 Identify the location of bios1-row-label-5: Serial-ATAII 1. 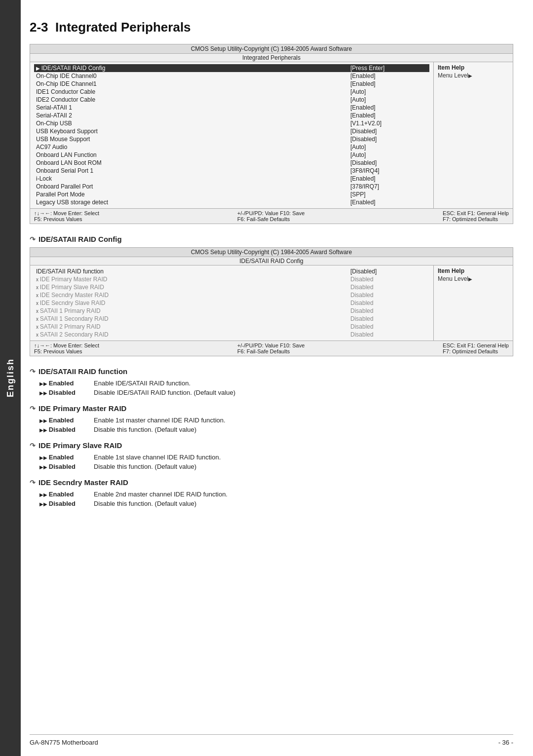
(192, 108).